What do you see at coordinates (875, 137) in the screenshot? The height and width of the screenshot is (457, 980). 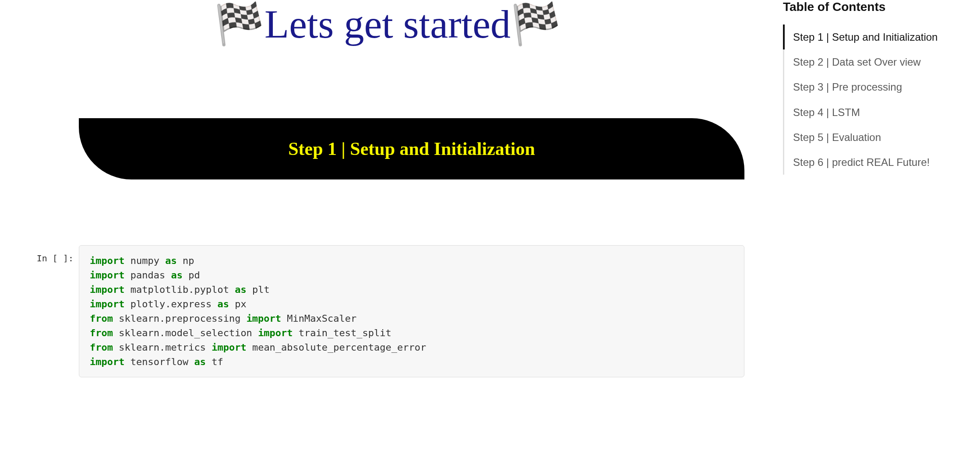 I see `toc-item-5: Step 5 | Evaluation` at bounding box center [875, 137].